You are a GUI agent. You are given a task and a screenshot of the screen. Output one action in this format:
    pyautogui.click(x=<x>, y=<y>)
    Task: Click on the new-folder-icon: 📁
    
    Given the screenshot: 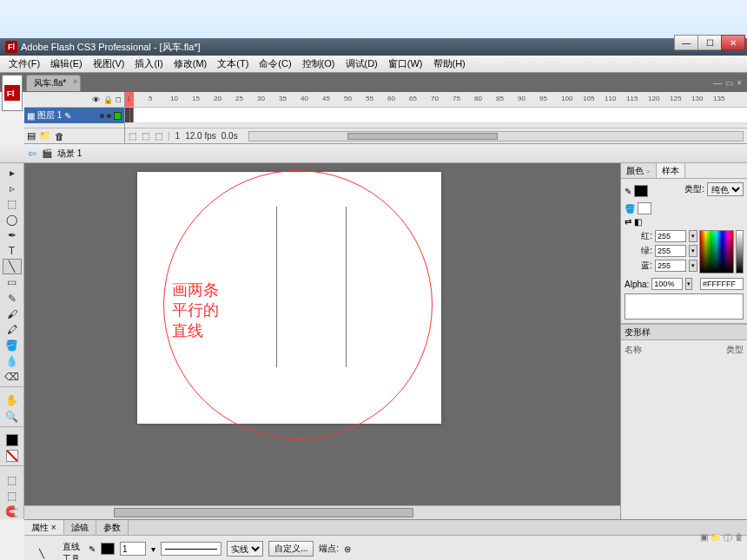 What is the action you would take?
    pyautogui.click(x=45, y=135)
    